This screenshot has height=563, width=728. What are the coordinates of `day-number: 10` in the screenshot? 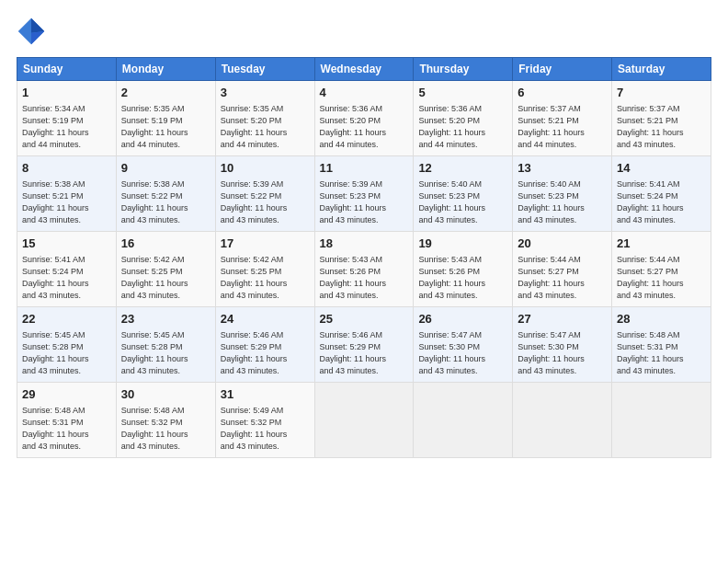 It's located at (265, 168).